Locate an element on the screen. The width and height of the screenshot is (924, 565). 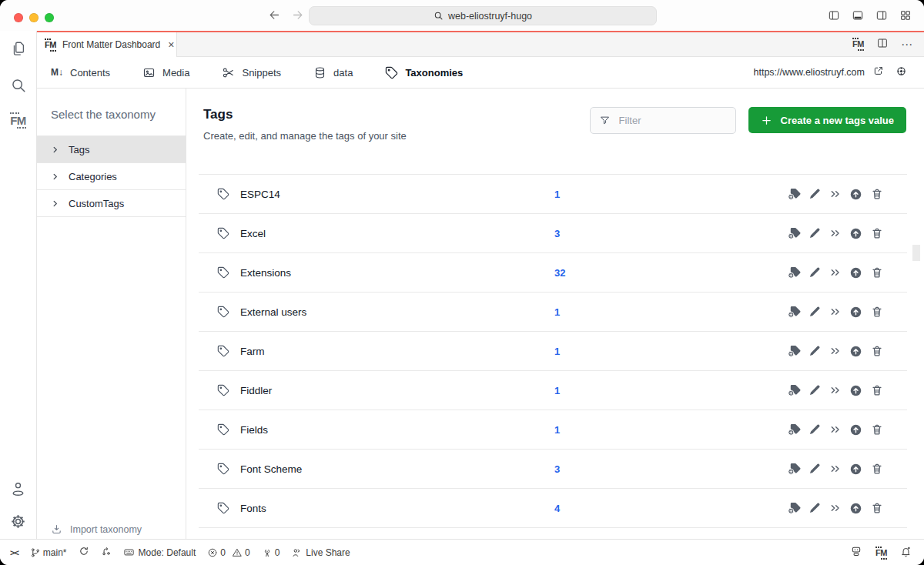
tag-row: Fields 1 is located at coordinates (553, 430).